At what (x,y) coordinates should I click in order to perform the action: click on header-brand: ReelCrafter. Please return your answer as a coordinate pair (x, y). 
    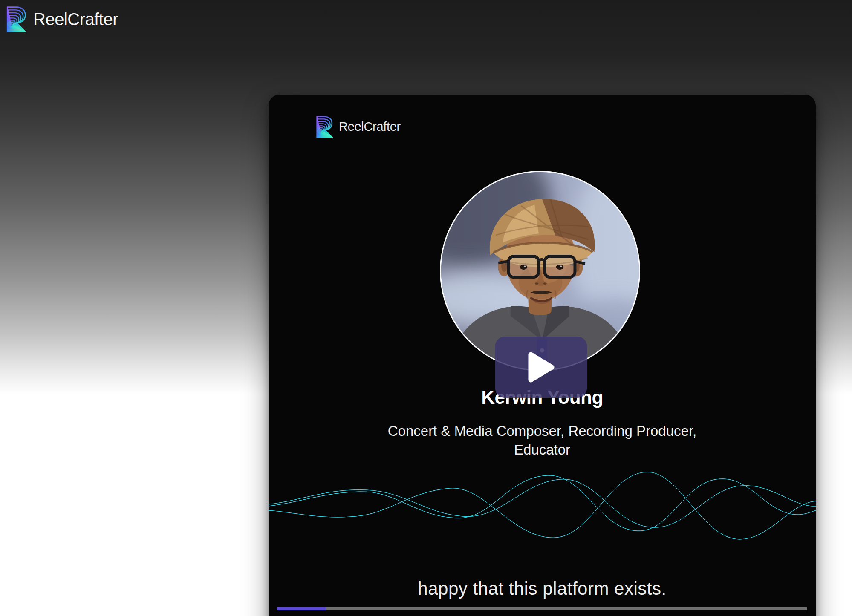
    Looking at the image, I should click on (61, 19).